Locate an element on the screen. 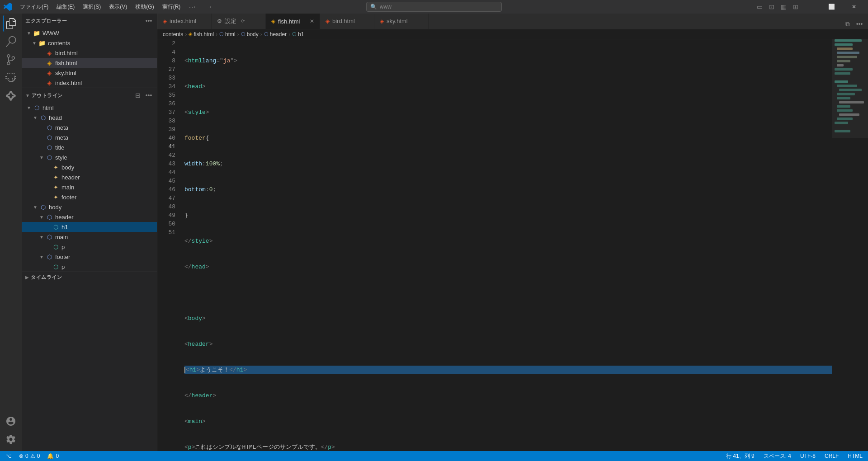  breadcrumb-body-icon: ⬡ is located at coordinates (243, 34).